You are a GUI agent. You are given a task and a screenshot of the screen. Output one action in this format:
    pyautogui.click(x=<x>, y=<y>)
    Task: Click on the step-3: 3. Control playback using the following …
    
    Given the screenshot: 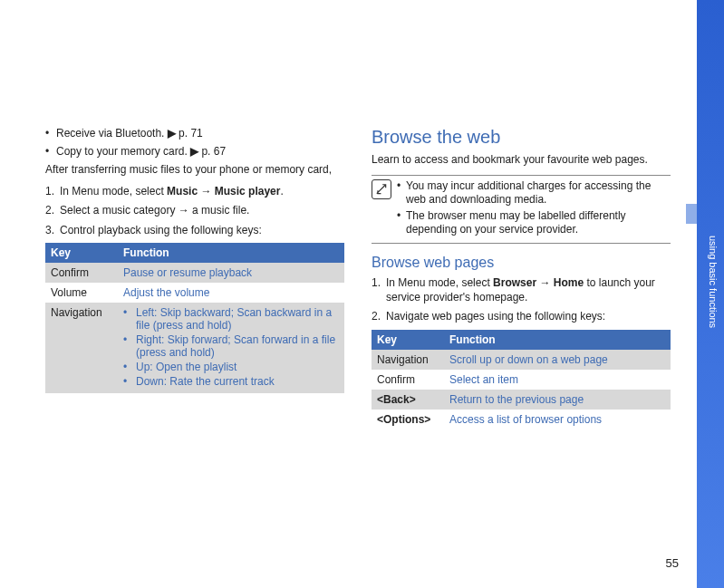 What is the action you would take?
    pyautogui.click(x=195, y=231)
    